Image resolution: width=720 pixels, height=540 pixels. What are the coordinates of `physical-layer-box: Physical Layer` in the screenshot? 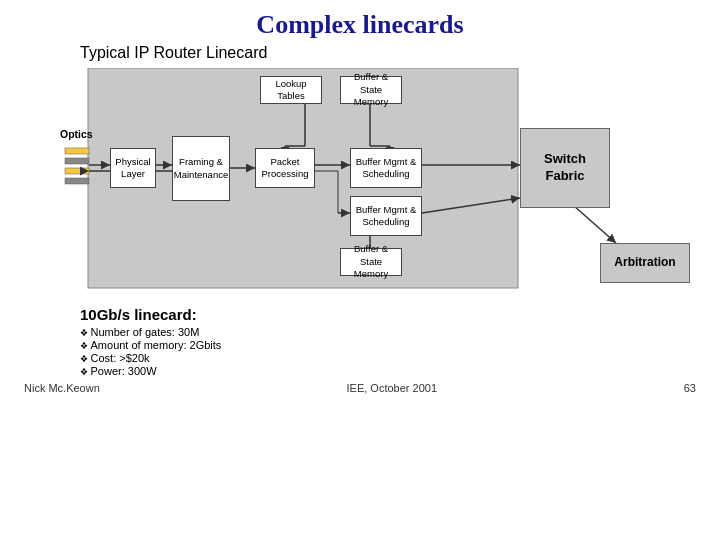 It's located at (133, 168).